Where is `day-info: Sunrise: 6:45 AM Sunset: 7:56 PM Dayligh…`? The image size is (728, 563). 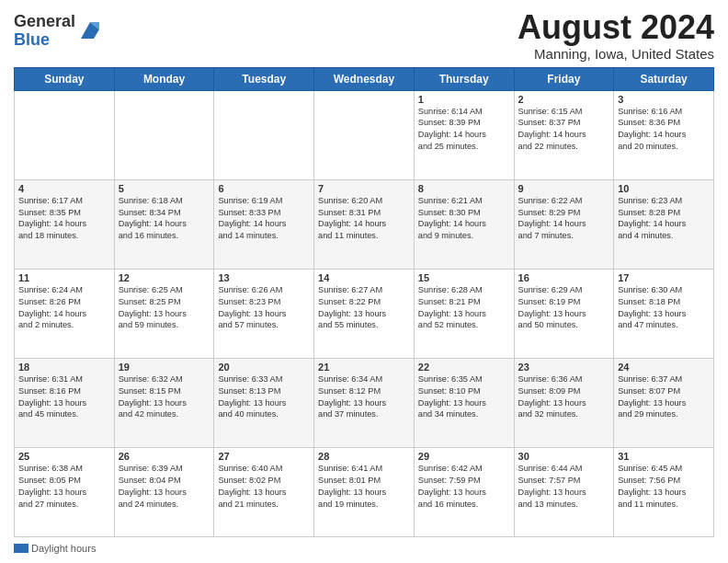
day-info: Sunrise: 6:45 AM Sunset: 7:56 PM Dayligh… is located at coordinates (664, 487).